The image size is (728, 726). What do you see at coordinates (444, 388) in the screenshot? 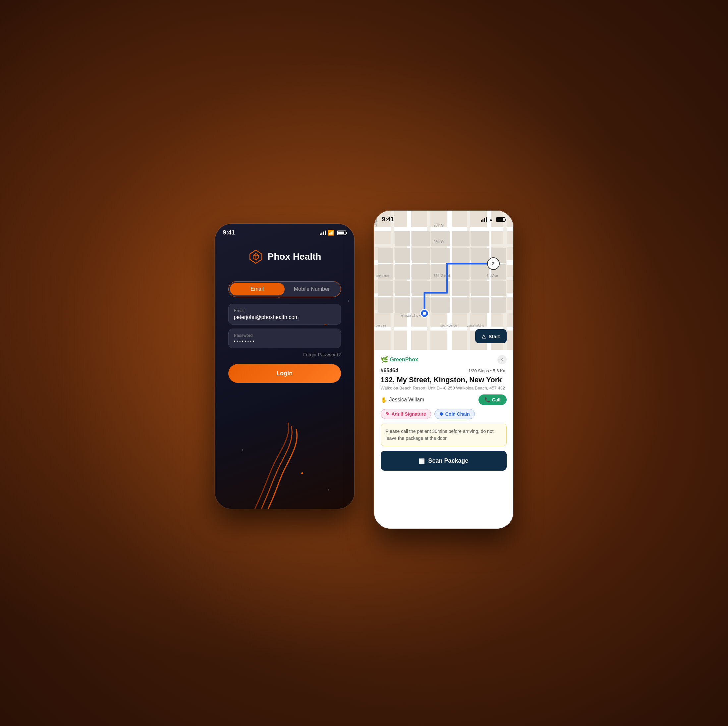
I see `address-sub: Waikoloa Beach Resort, Unit D---8 250 Wa…` at bounding box center [444, 388].